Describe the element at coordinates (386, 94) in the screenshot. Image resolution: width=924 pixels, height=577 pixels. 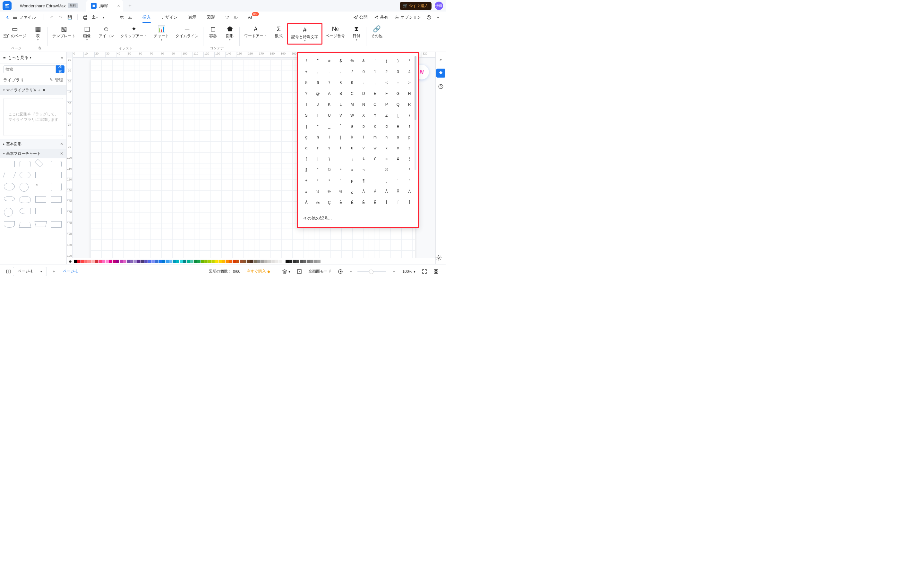
I see `symbol-cell: F` at that location.